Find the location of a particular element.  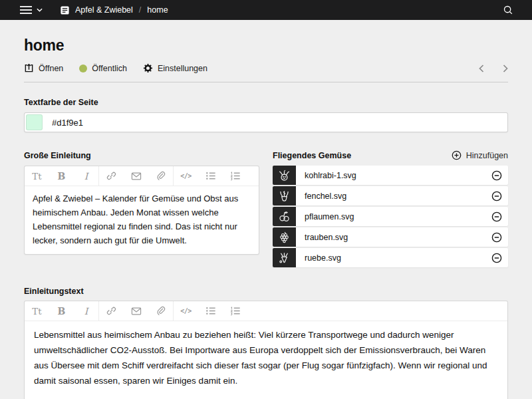

color-field is located at coordinates (266, 122).